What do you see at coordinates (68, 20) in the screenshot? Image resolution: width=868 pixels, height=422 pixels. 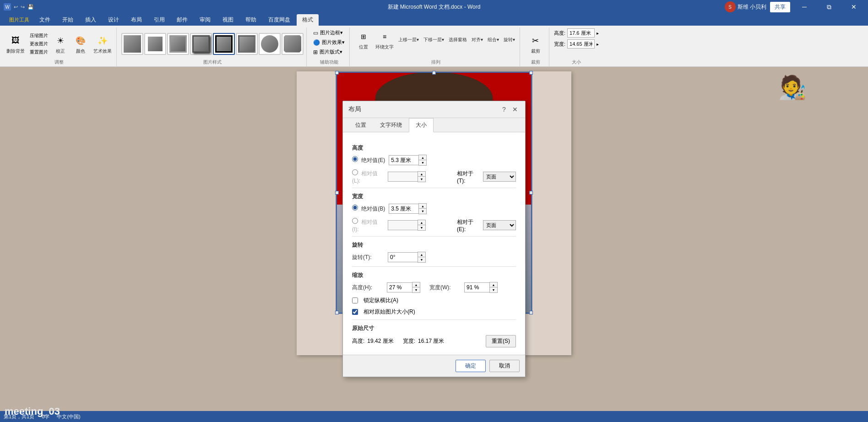 I see `tab-home: 开始` at bounding box center [68, 20].